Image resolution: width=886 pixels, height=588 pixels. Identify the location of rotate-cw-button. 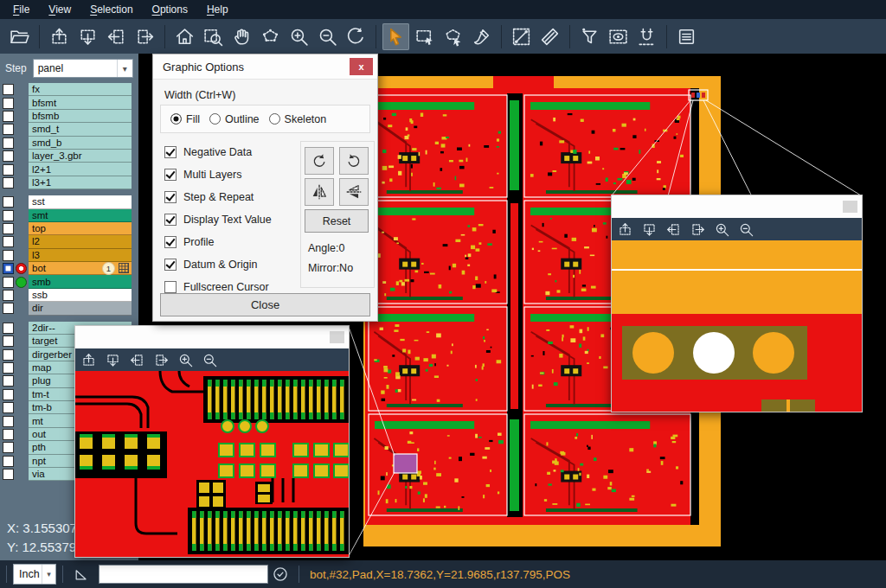
(319, 161).